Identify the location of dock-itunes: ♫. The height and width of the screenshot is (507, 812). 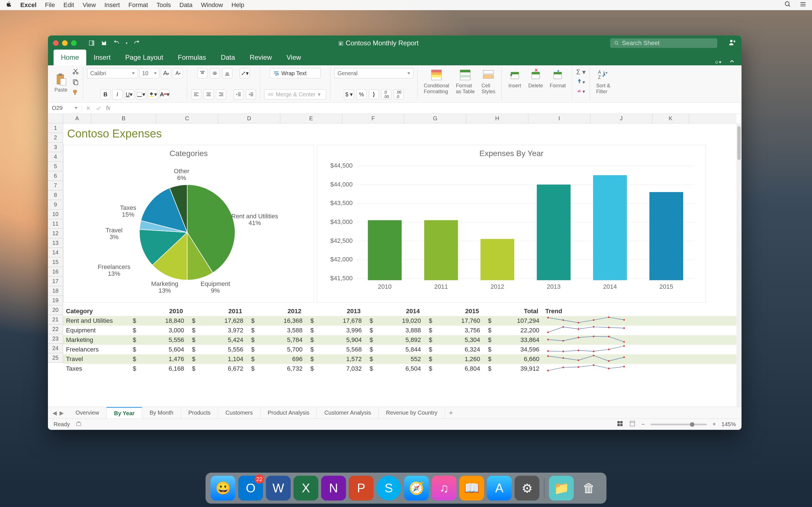
(444, 488).